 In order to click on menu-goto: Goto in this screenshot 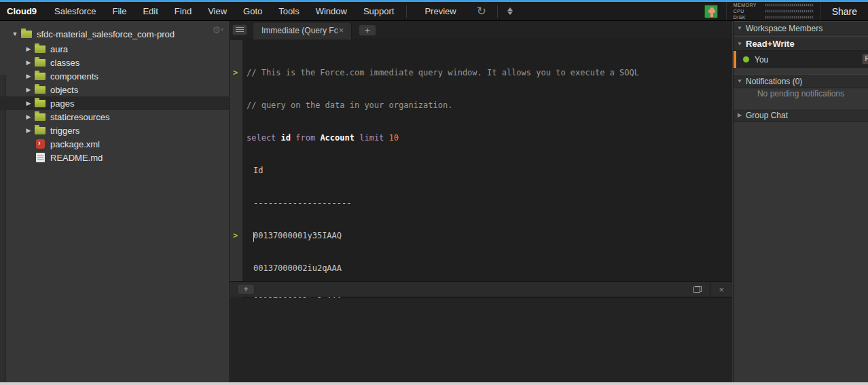, I will do `click(253, 11)`.